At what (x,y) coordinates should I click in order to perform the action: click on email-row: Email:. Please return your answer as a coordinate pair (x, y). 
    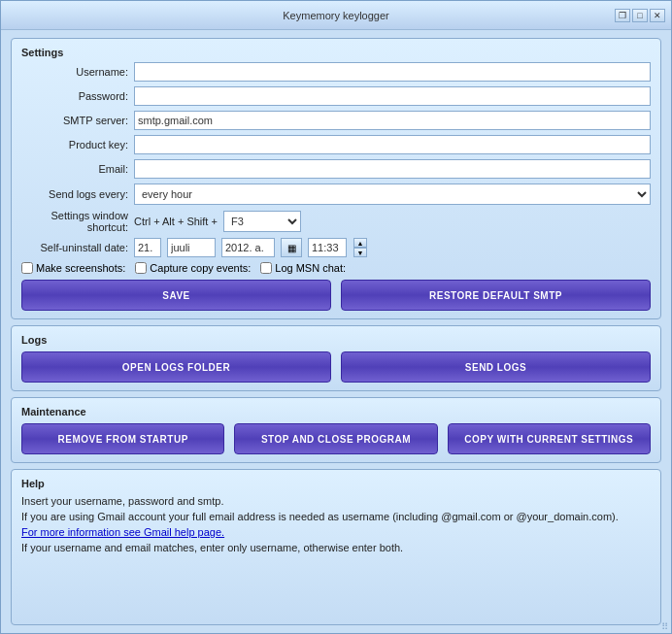
    Looking at the image, I should click on (336, 169).